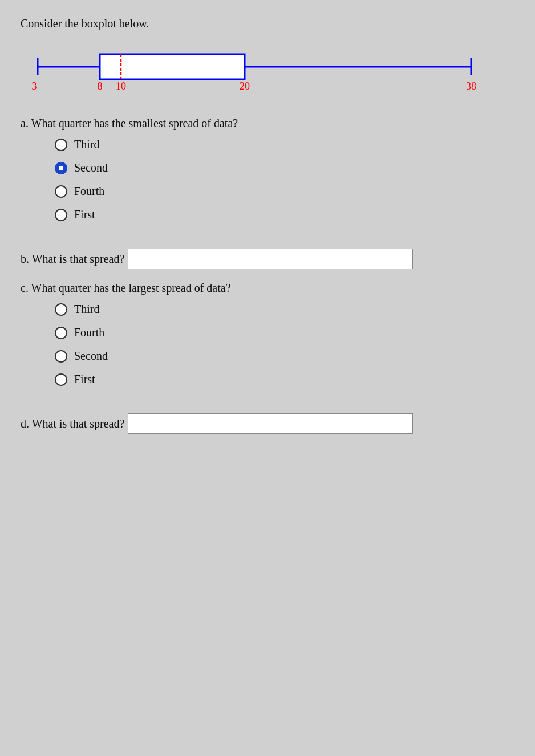 This screenshot has height=756, width=535. What do you see at coordinates (245, 86) in the screenshot?
I see `svg-text: 20` at bounding box center [245, 86].